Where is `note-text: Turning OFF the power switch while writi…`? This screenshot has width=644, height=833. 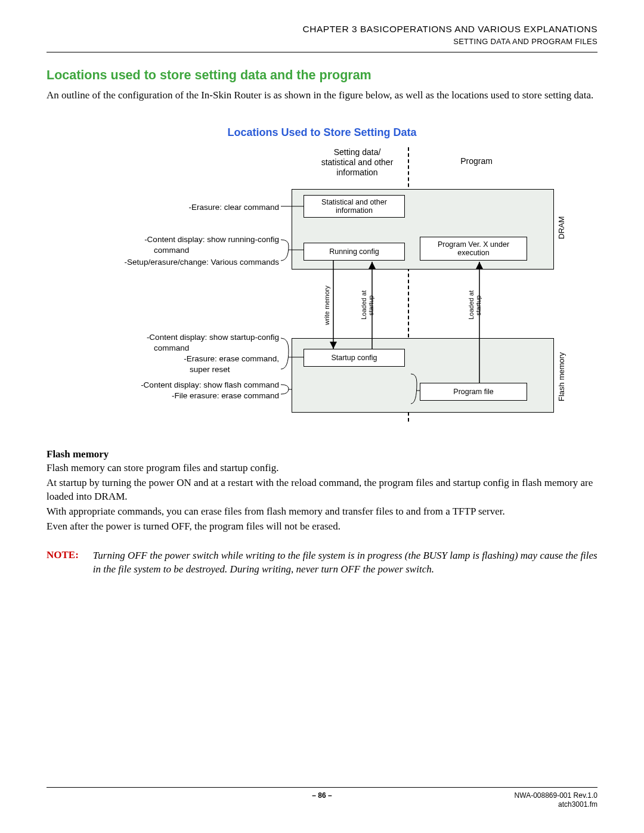
note-text: Turning OFF the power switch while writi… is located at coordinates (345, 563).